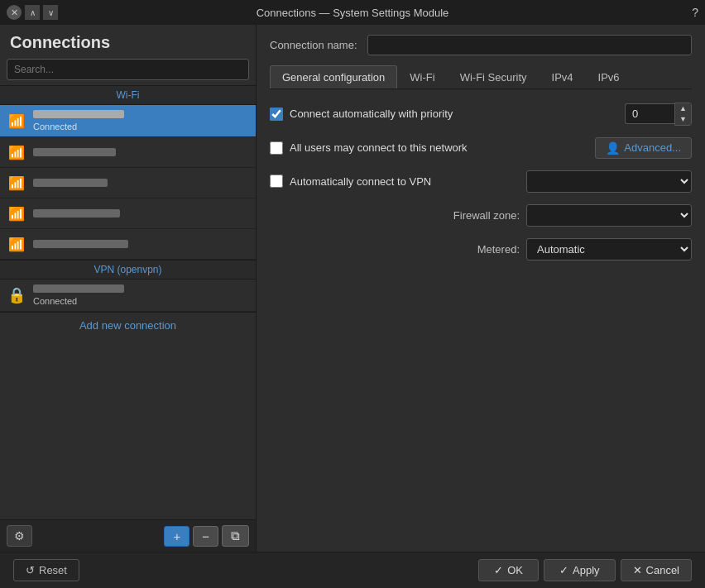 The width and height of the screenshot is (705, 588). I want to click on all-users-row: All users may connect to this network 👤 …, so click(481, 148).